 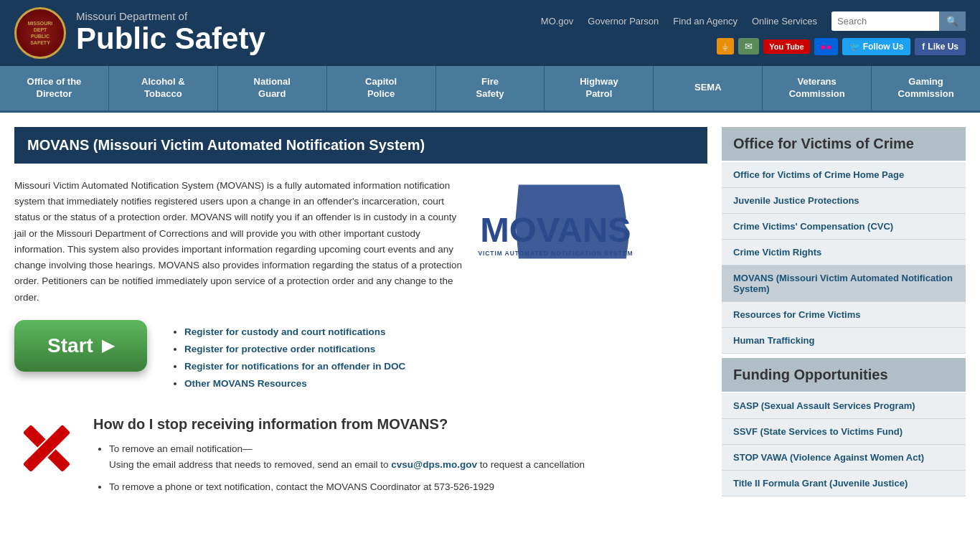 What do you see at coordinates (295, 366) in the screenshot?
I see `start-link-3: Register for notifications for an offend…` at bounding box center [295, 366].